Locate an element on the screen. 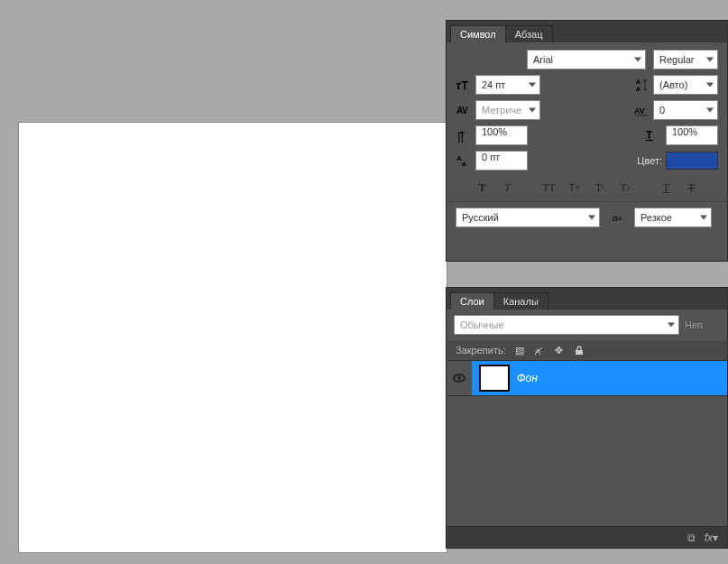  tab-channels: Каналы is located at coordinates (521, 301).